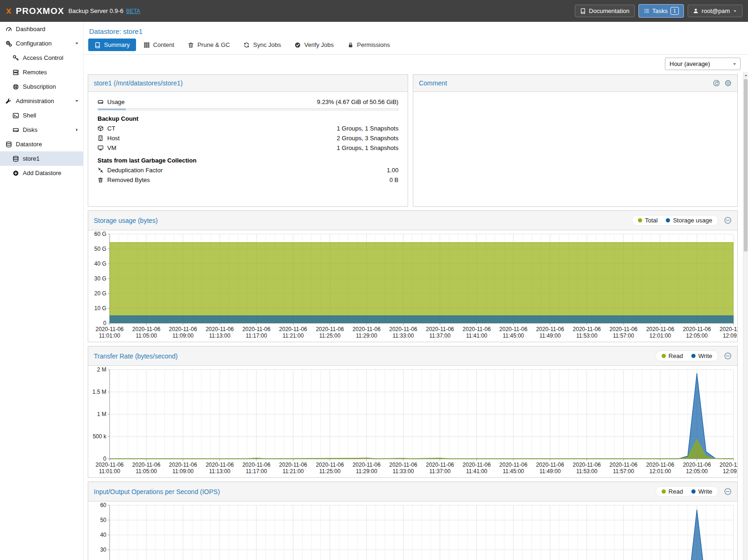  I want to click on grid-icon, so click(147, 45).